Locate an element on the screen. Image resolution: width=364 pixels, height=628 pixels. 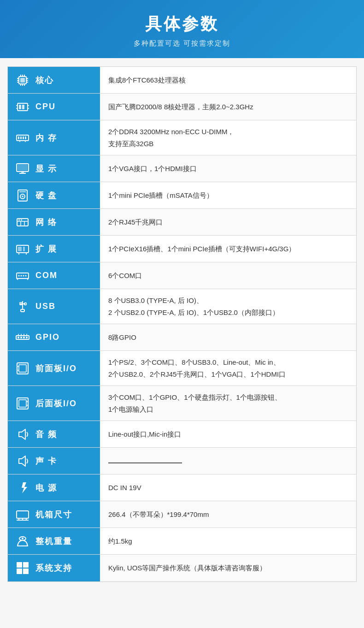
row-value-content-audio: Line-out接口,Mic-in接口 is located at coordinates (228, 434).